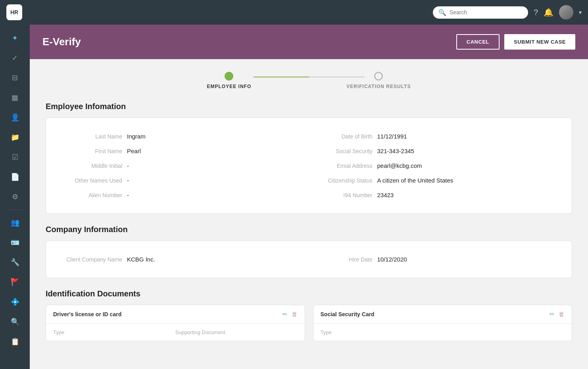  I want to click on sidebar-item-calendar: ▦, so click(15, 98).